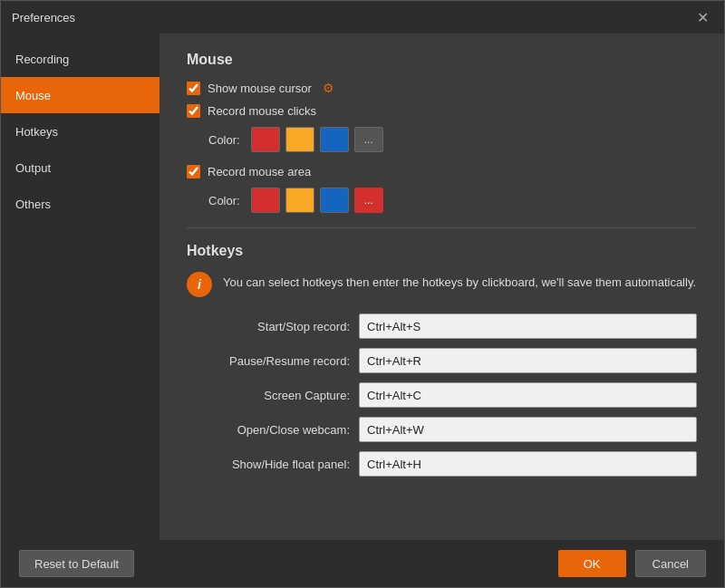 The height and width of the screenshot is (588, 725). What do you see at coordinates (273, 326) in the screenshot?
I see `hotkey-label-start-stop: Start/Stop record:` at bounding box center [273, 326].